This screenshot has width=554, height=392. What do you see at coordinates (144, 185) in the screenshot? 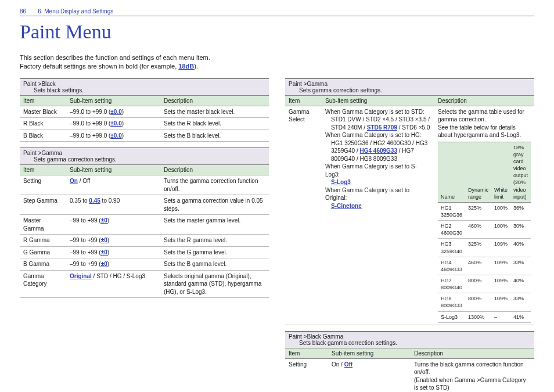
I see `table-row: SettingOn / OffTurns the gamma correctio…` at bounding box center [144, 185].